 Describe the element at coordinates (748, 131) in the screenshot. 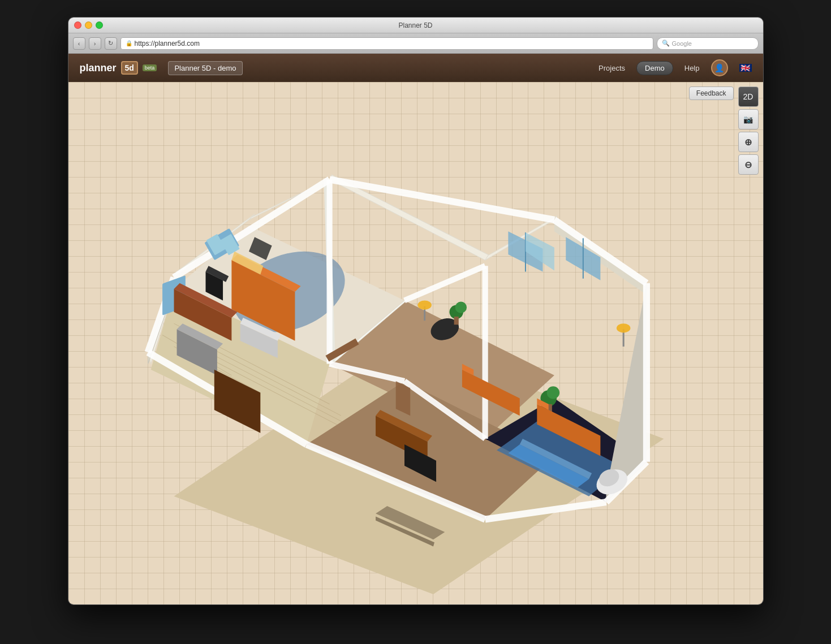

I see `right-toolbar: 2D 📷 ⊕ ⊖` at that location.